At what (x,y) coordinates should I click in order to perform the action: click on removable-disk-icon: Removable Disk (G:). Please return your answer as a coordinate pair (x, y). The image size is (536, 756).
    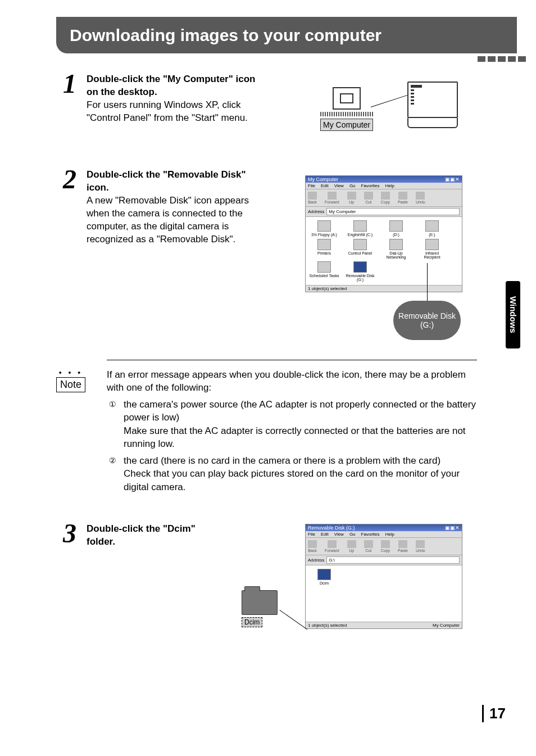
    Looking at the image, I should click on (360, 271).